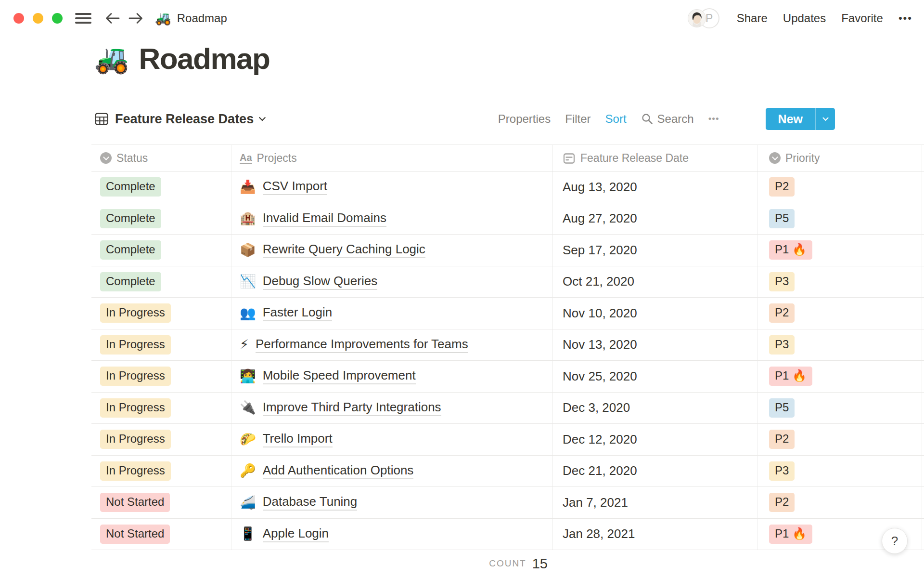  I want to click on new-record-button: New, so click(800, 119).